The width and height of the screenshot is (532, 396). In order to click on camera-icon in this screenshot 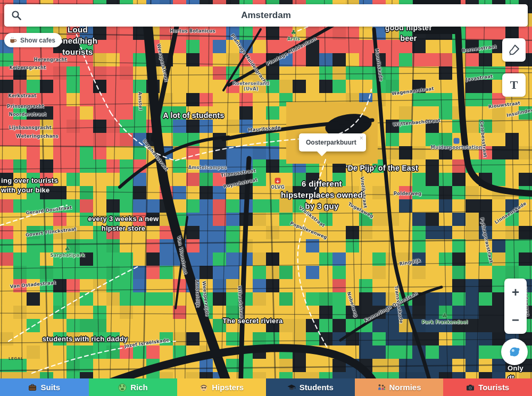, I will do `click(470, 387)`.